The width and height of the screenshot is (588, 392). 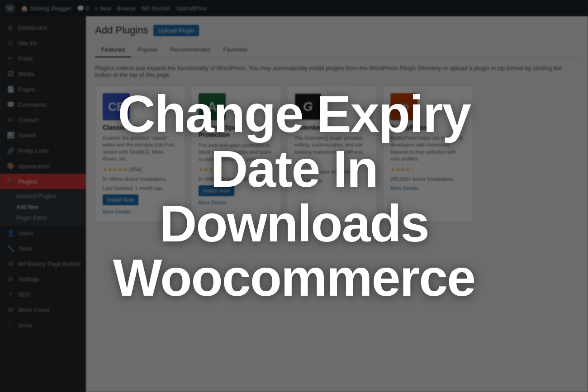 I want to click on tab-popular: Popular, so click(x=147, y=50).